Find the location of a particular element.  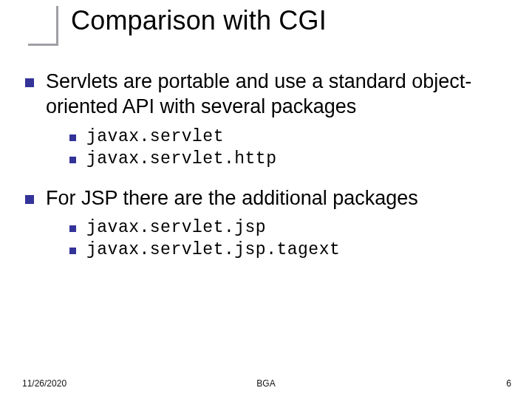

title-frame-left-line is located at coordinates (58, 26).